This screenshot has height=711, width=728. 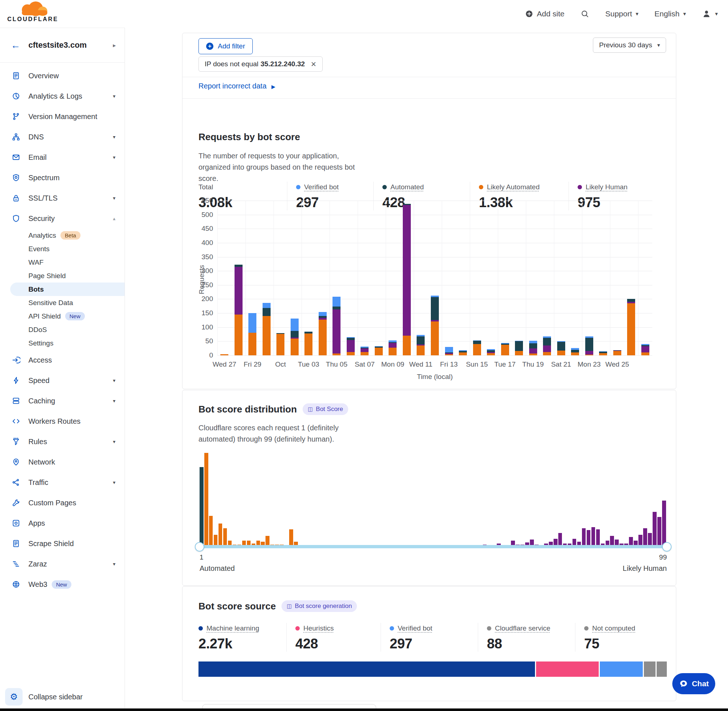 What do you see at coordinates (201, 271) in the screenshot?
I see `y-tick-label: 300` at bounding box center [201, 271].